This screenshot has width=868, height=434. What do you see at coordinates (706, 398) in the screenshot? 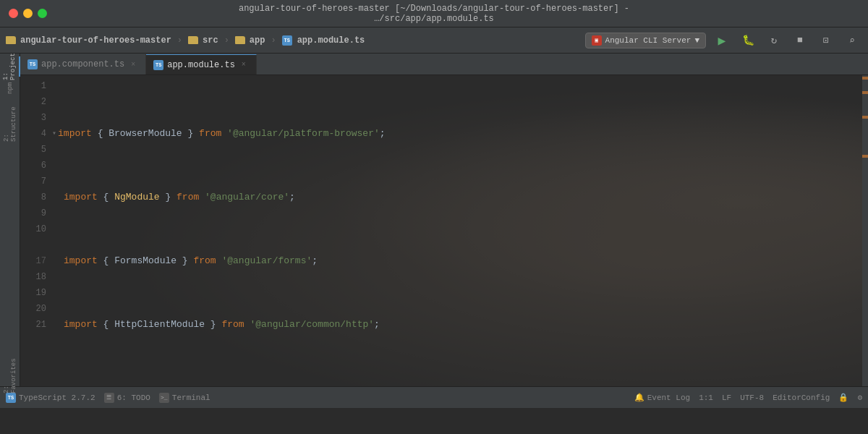
I see `position-status: 1:1` at bounding box center [706, 398].